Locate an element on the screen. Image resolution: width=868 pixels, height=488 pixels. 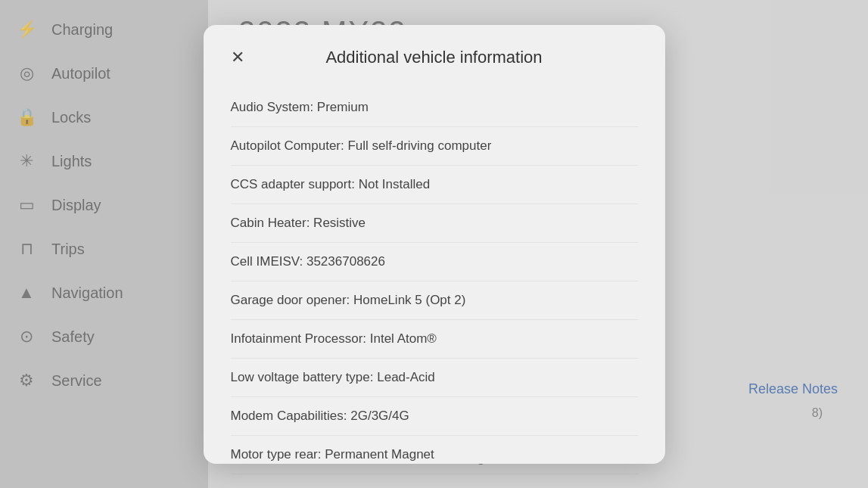
modal-item-2: CCS adapter support: Not Installed is located at coordinates (434, 185).